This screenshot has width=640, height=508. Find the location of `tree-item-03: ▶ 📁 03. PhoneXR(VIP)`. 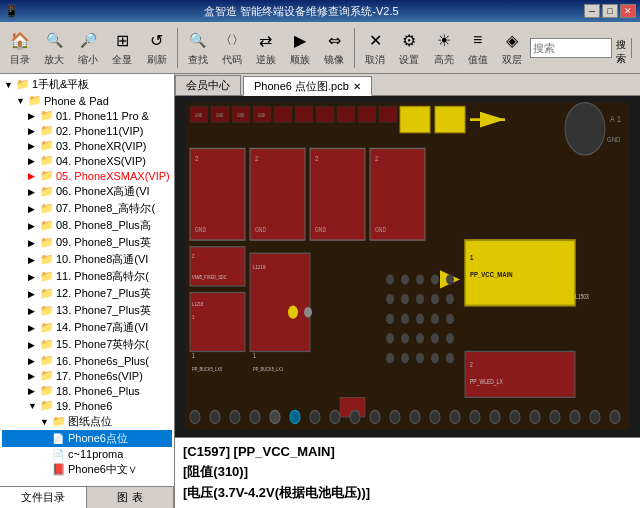

tree-item-03: ▶ 📁 03. PhoneXR(VIP) is located at coordinates (87, 146).